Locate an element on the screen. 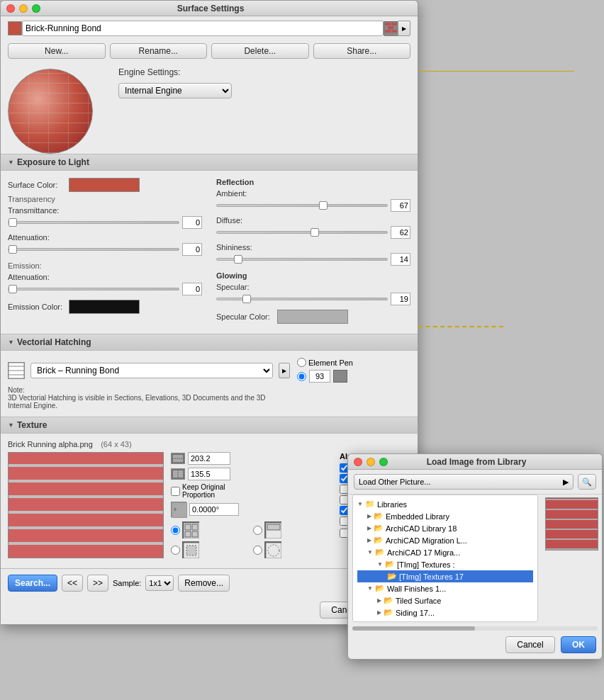 This screenshot has width=604, height=700. new-button: New... is located at coordinates (57, 51).